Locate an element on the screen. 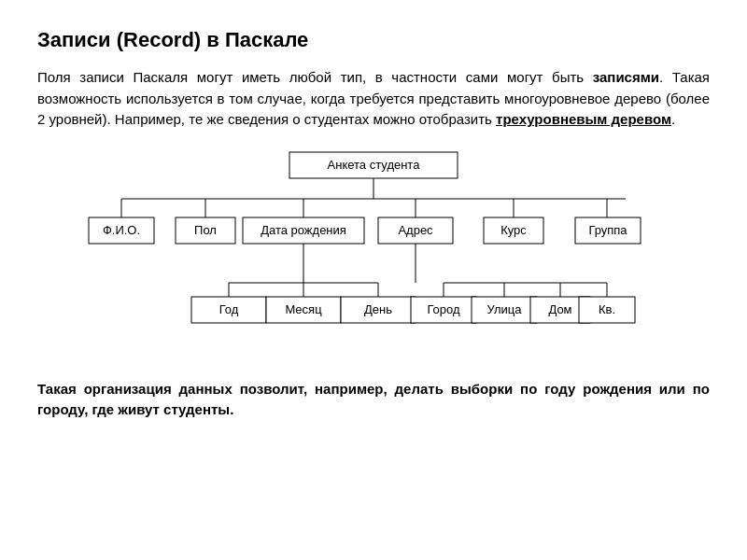 This screenshot has height=560, width=747. intro-bold-word: записями is located at coordinates (626, 77).